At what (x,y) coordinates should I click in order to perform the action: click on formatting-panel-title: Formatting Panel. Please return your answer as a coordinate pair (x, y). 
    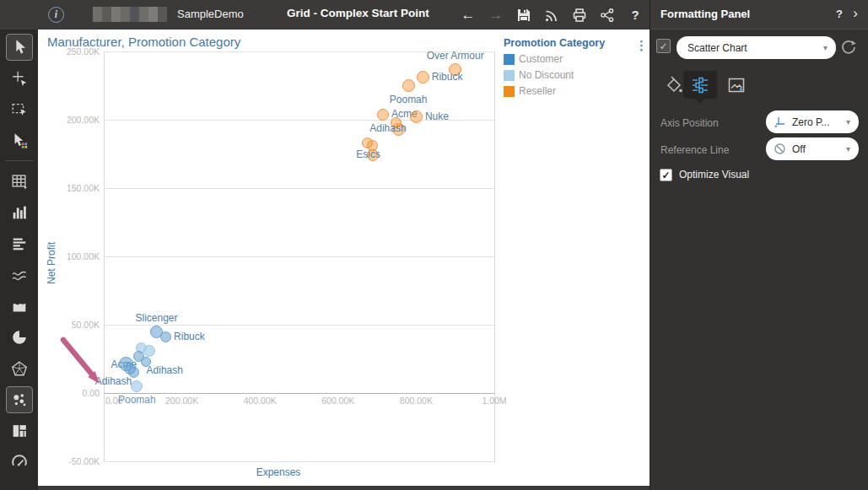
    Looking at the image, I should click on (705, 13).